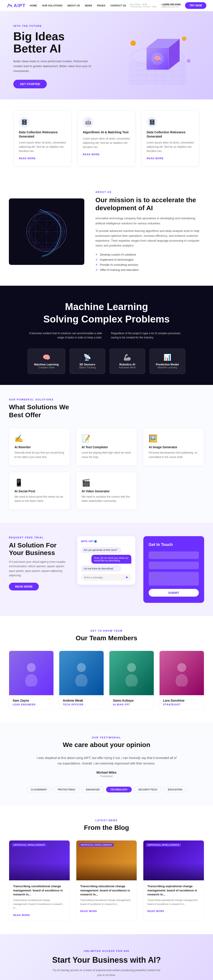 This screenshot has width=213, height=980. Describe the element at coordinates (174, 447) in the screenshot. I see `solution-card-3: 🖼️ AI Image Generator Personal developme…` at that location.